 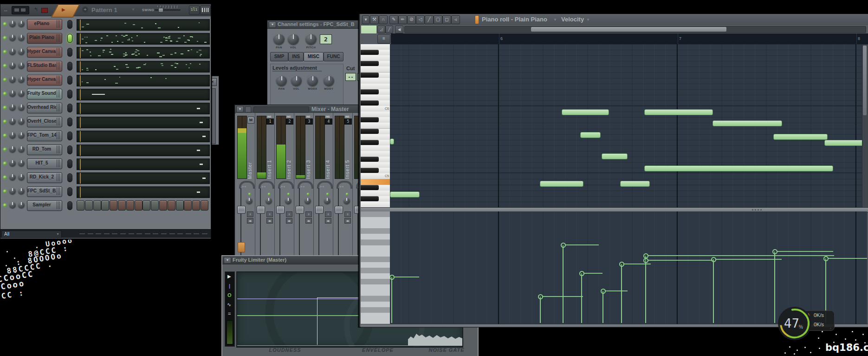 What do you see at coordinates (293, 39) in the screenshot?
I see `vol-knob` at bounding box center [293, 39].